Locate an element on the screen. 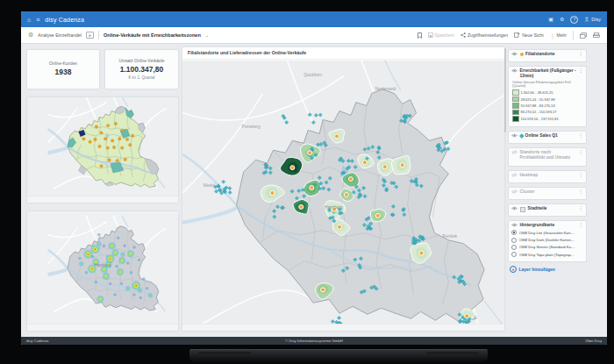  toolbar: ⚙ Analyse Einzelhandel ⊞ Online-Verkäufe… is located at coordinates (314, 35).